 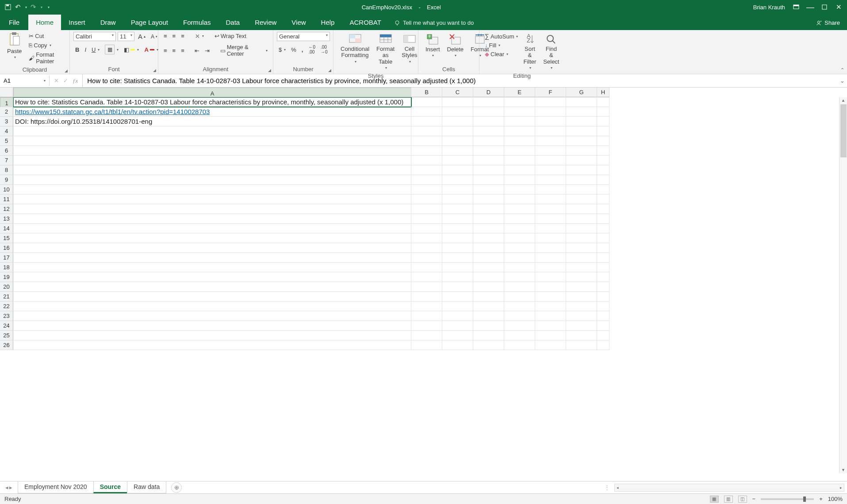 I want to click on select-all-corner, so click(x=7, y=92).